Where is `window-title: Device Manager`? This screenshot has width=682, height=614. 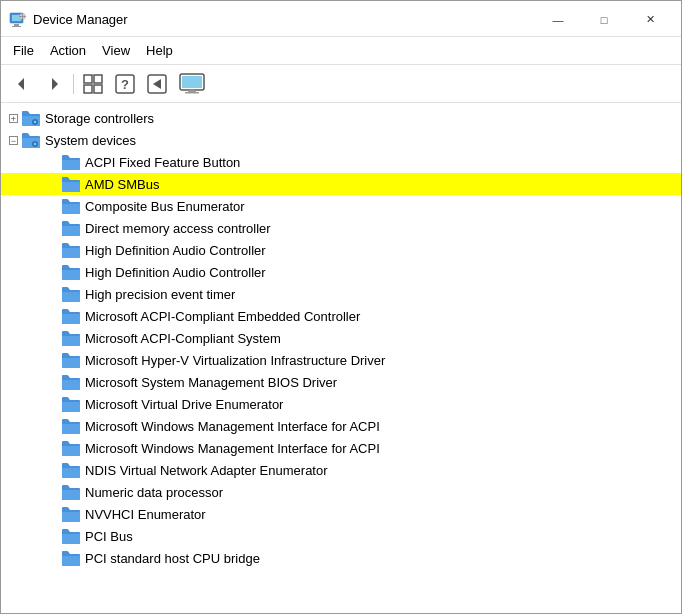
window-title: Device Manager is located at coordinates (284, 20).